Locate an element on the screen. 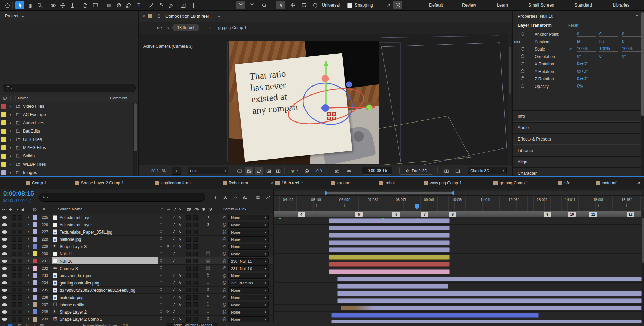 Image resolution: width=644 pixels, height=326 pixels. property-value: 0x+0° is located at coordinates (586, 79).